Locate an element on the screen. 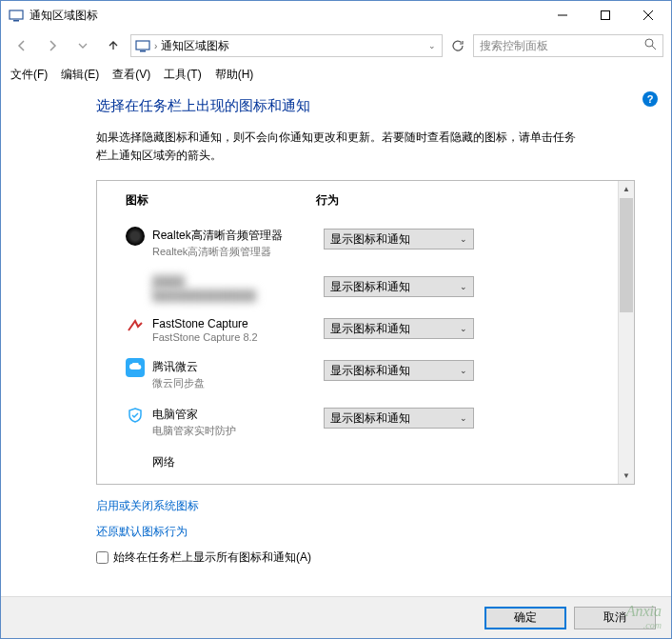 This screenshot has height=639, width=672. app-name: 电脑管家 is located at coordinates (238, 415).